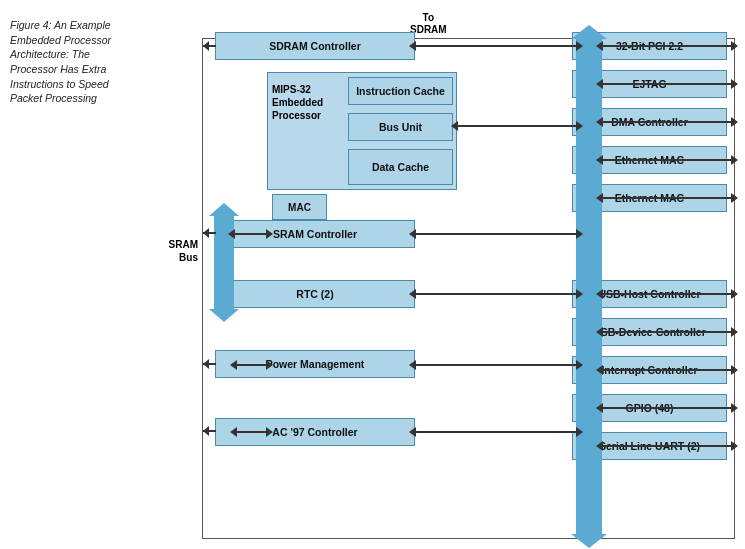  Describe the element at coordinates (667, 294) in the screenshot. I see `usb-host-arrow` at that location.